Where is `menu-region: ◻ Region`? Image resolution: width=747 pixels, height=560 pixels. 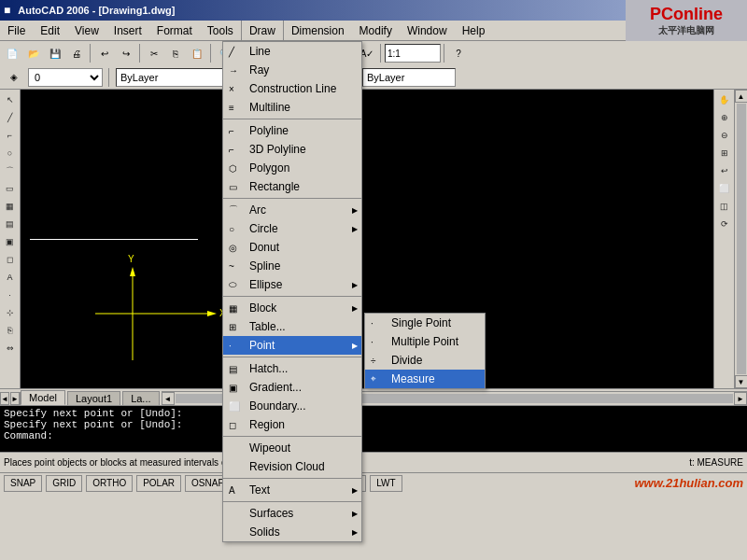
menu-region: ◻ Region is located at coordinates (292, 425).